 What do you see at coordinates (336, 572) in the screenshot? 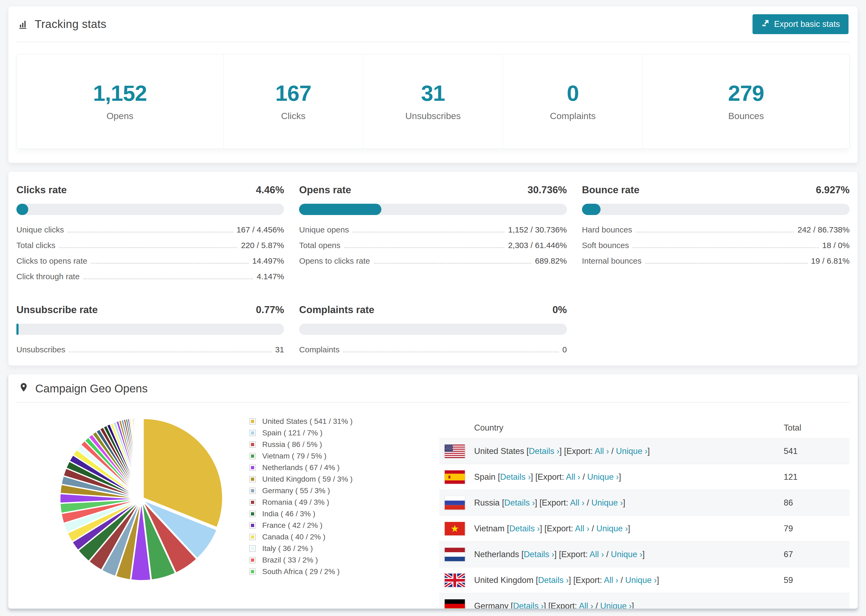
I see `legend-item-south-africa: South Africa ( 29 / 2% )` at bounding box center [336, 572].